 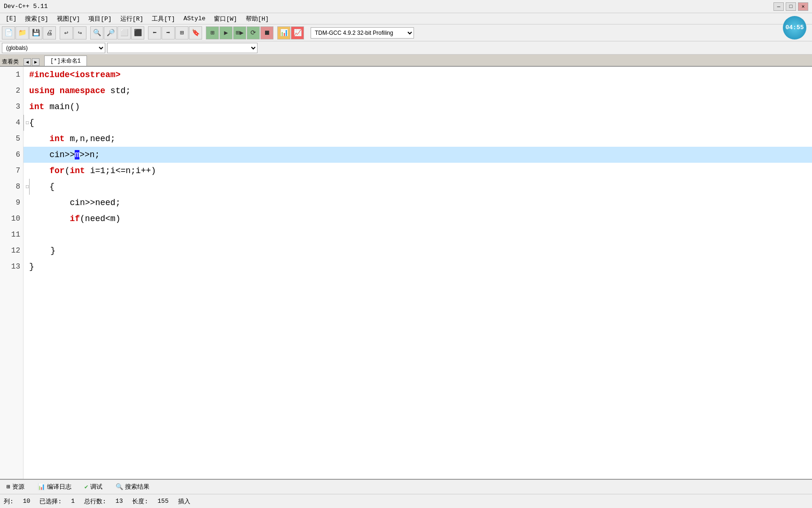 I want to click on menu-help: 帮助[H], so click(x=258, y=19).